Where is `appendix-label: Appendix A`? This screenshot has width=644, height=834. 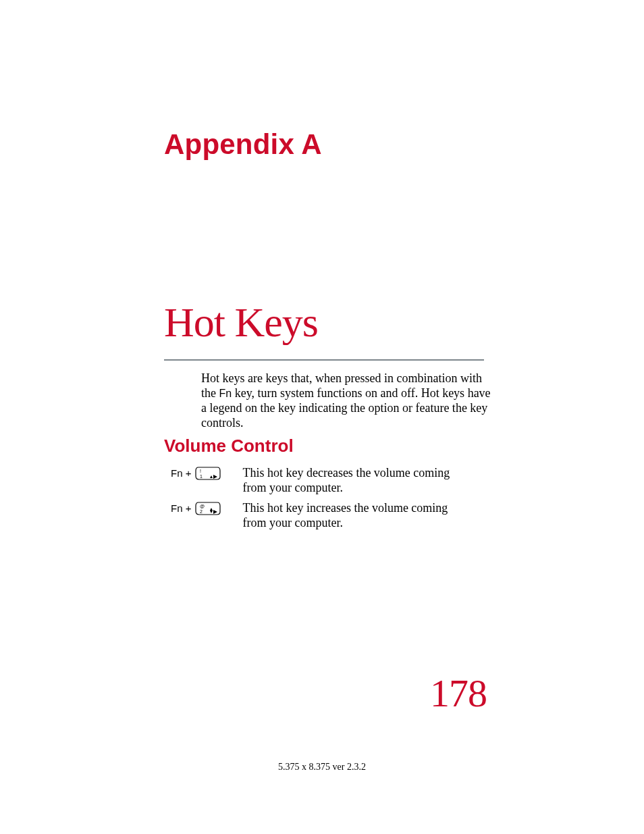 appendix-label: Appendix A is located at coordinates (243, 145).